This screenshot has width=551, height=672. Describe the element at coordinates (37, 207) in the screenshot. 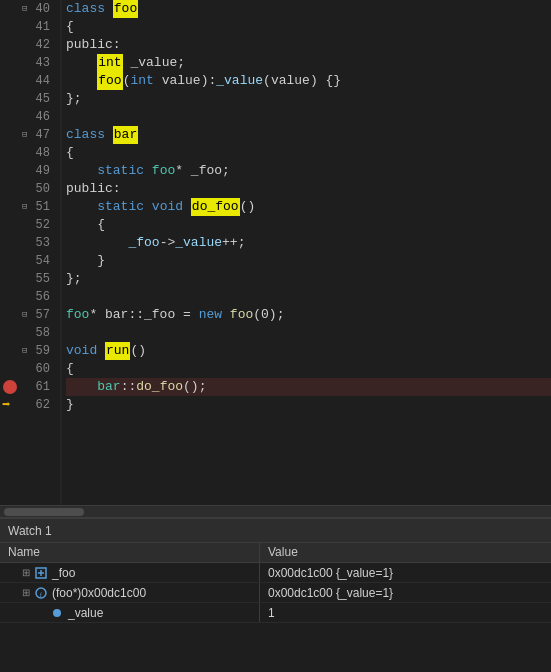

I see `line-number-51: ⊟51` at that location.